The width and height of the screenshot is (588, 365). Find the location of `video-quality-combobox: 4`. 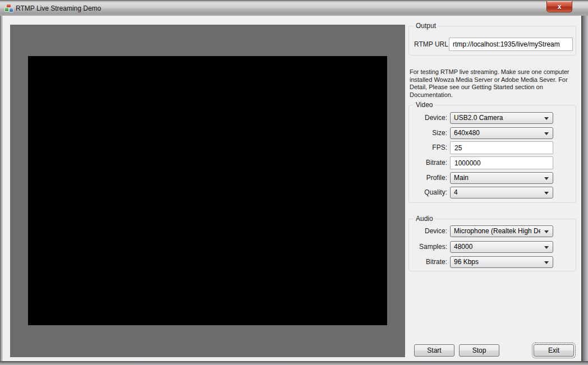

video-quality-combobox: 4 is located at coordinates (502, 193).